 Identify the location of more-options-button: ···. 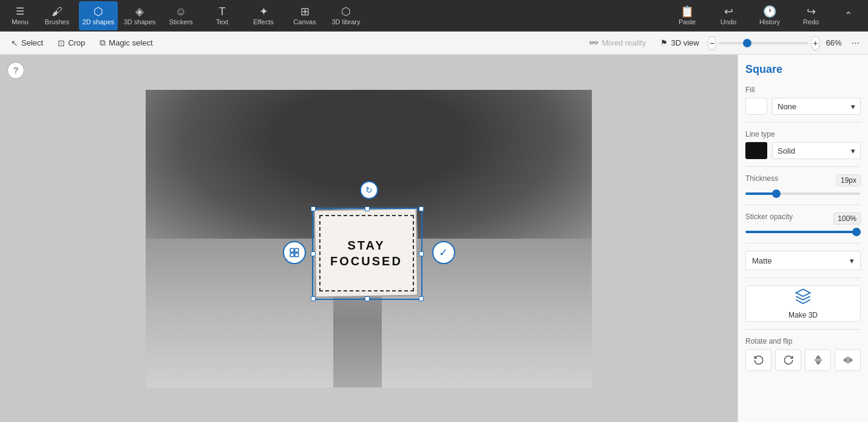
(856, 43).